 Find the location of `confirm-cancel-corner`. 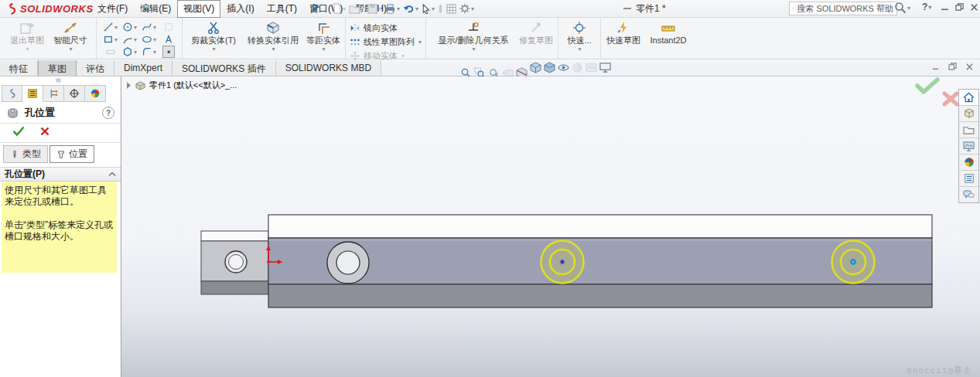

confirm-cancel-corner is located at coordinates (951, 99).